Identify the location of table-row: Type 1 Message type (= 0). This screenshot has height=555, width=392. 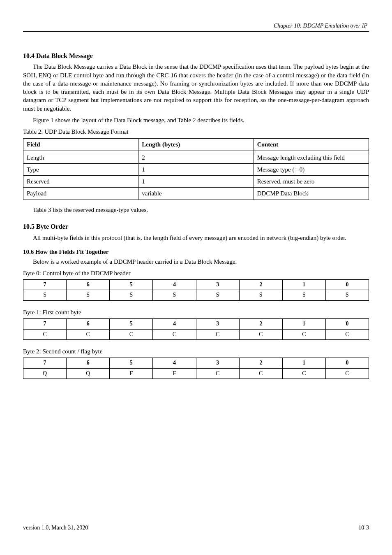
(196, 170).